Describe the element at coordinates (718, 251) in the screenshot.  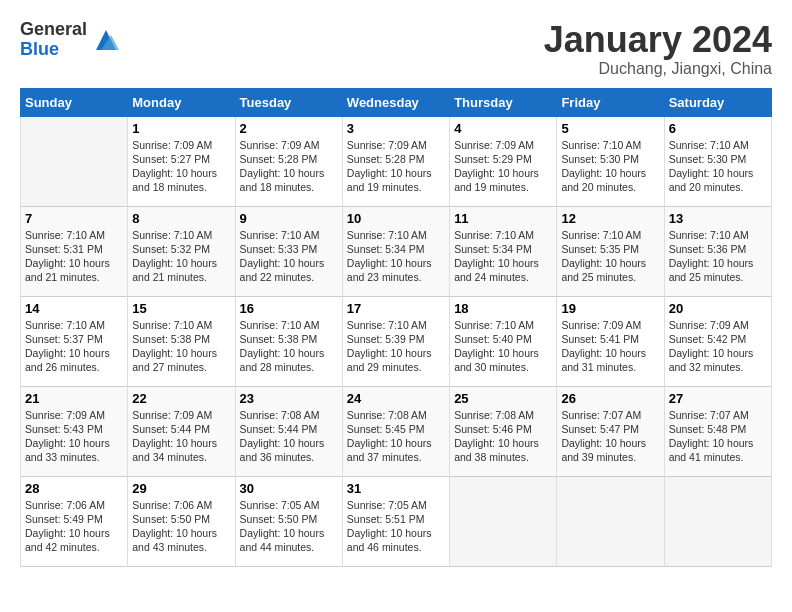
I see `calendar-cell: 13Sunrise: 7:10 AMSunset: 5:36 PMDayligh…` at that location.